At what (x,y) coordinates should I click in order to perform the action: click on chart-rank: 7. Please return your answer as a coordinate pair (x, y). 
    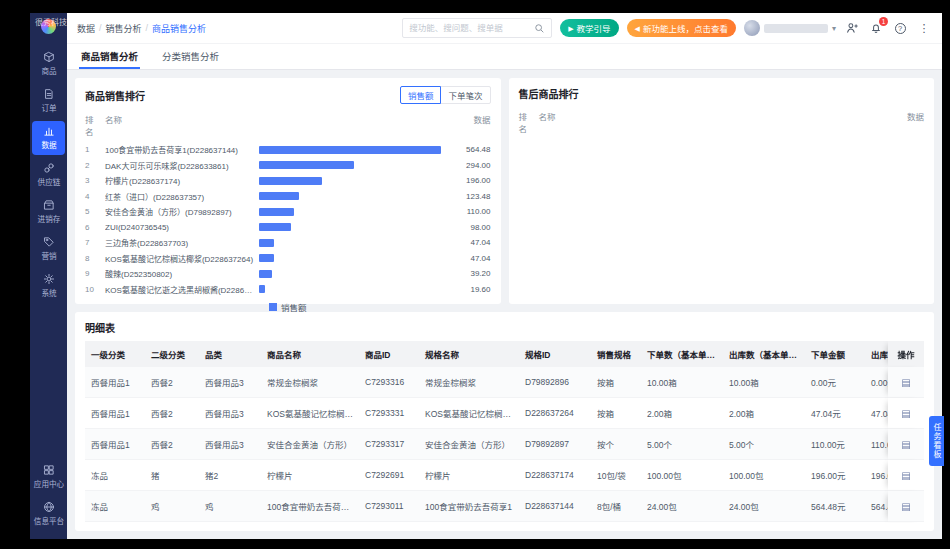
    Looking at the image, I should click on (93, 242).